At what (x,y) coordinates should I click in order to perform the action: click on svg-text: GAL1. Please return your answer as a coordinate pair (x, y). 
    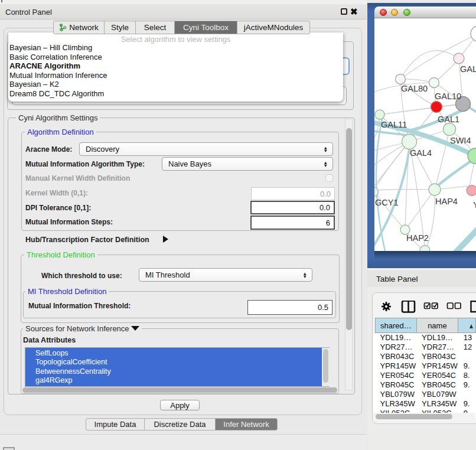
    Looking at the image, I should click on (449, 119).